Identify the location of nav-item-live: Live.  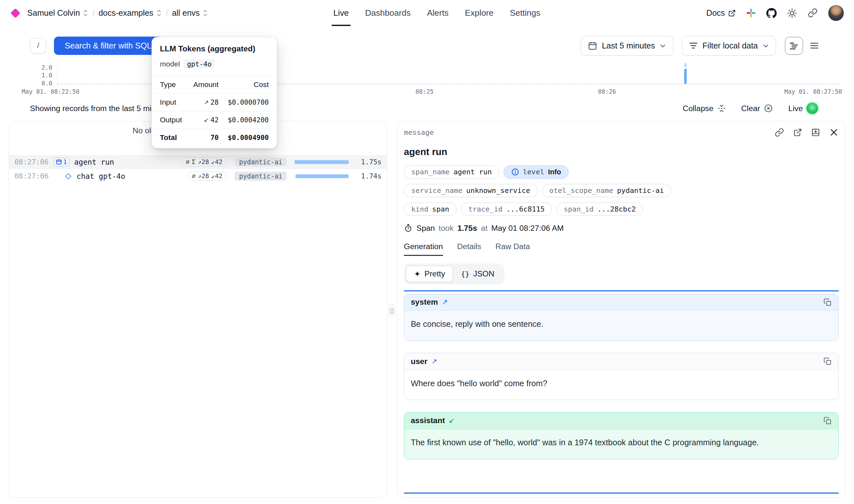
(341, 13).